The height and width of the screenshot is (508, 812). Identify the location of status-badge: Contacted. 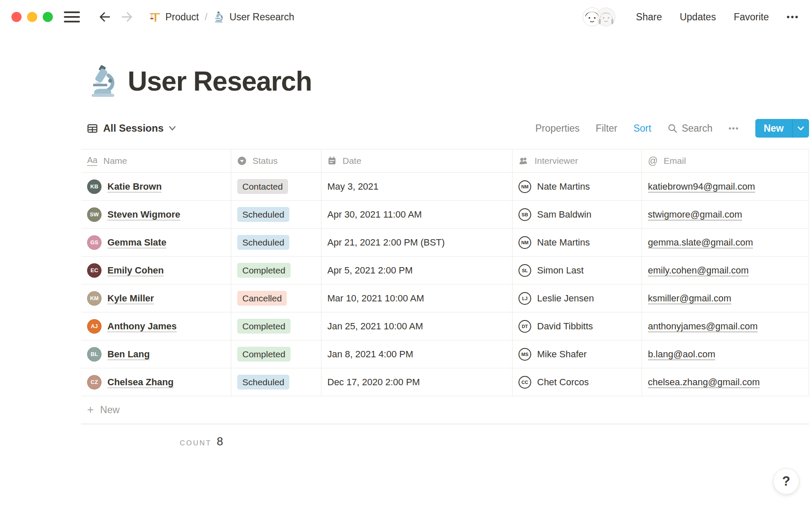
(263, 186).